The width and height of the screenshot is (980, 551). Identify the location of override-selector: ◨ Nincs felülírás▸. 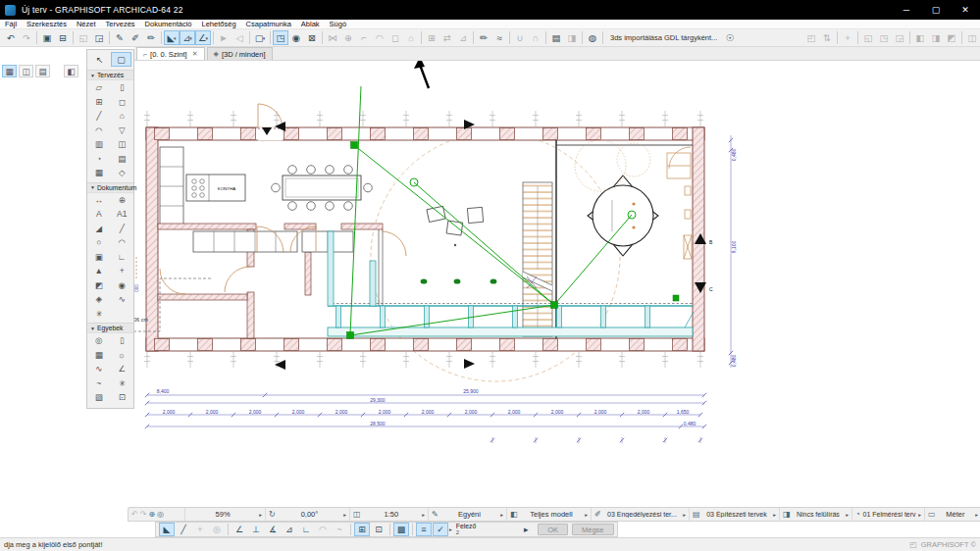
(816, 514).